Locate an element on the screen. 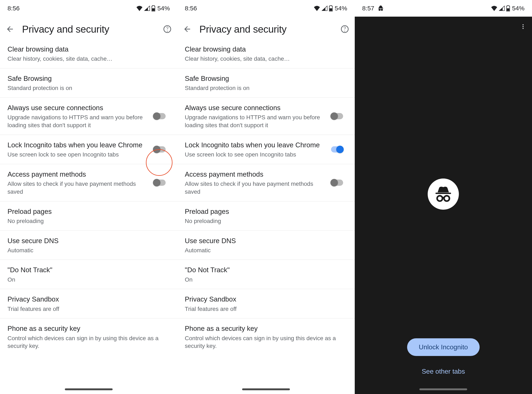  status-bar: 8:57 54% is located at coordinates (444, 8).